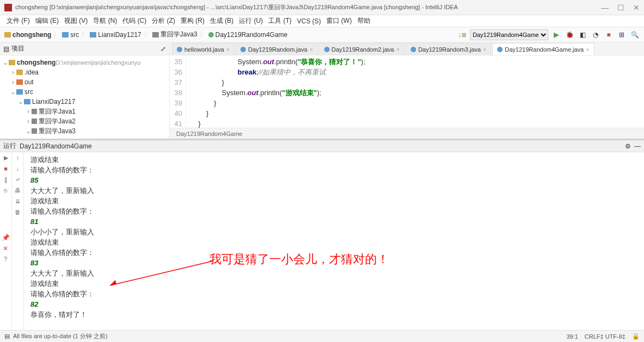 This screenshot has width=644, height=342. What do you see at coordinates (636, 8) in the screenshot?
I see `close-icon: ✕` at bounding box center [636, 8].